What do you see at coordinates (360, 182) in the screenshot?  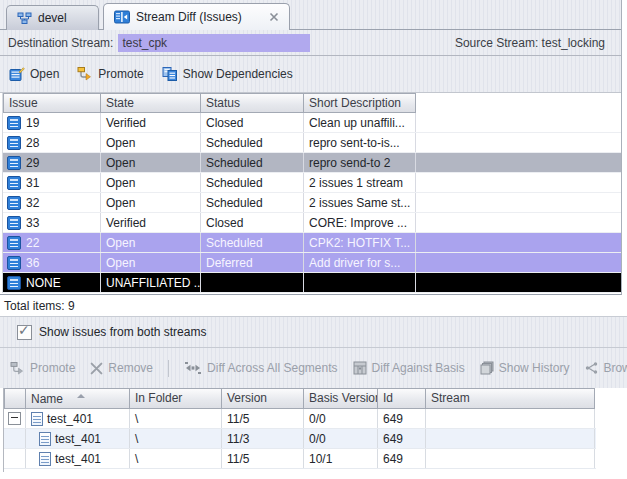 I see `issue-description: 2 issues 1 stream` at bounding box center [360, 182].